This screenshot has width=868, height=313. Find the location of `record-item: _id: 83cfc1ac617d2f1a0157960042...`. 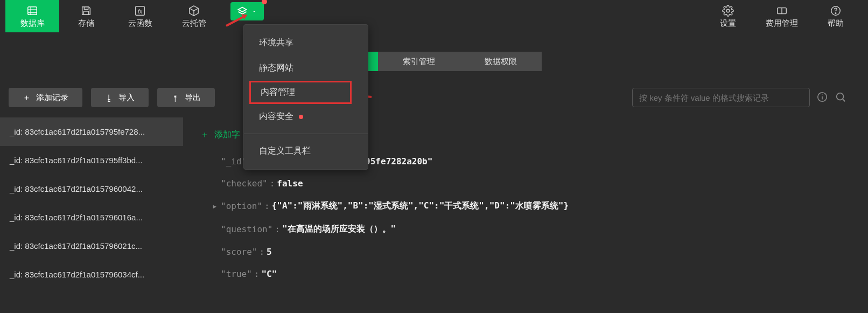

record-item: _id: 83cfc1ac617d2f1a0157960042... is located at coordinates (92, 189).